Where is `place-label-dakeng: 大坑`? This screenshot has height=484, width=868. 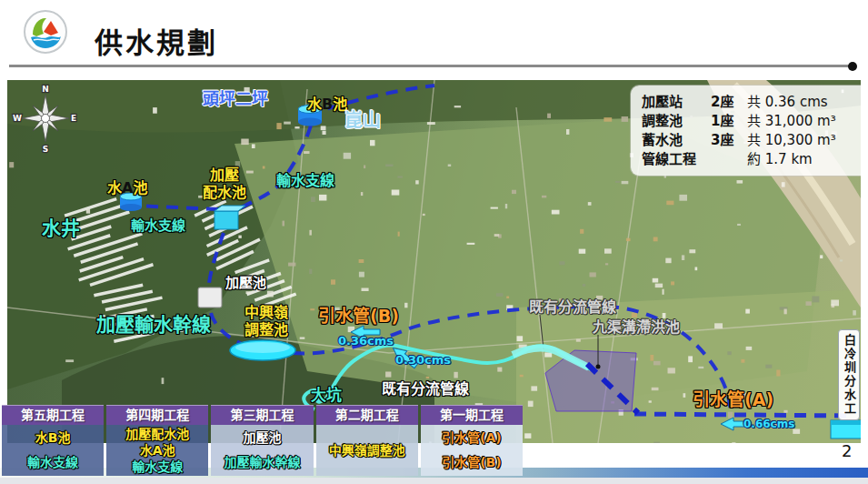
place-label-dakeng: 大坑 is located at coordinates (326, 393).